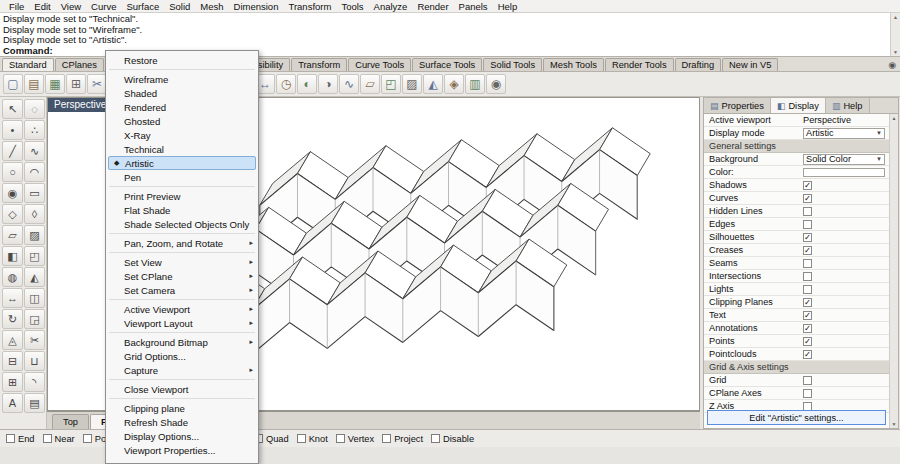  Describe the element at coordinates (319, 64) in the screenshot. I see `tab-transform: Transform` at that location.